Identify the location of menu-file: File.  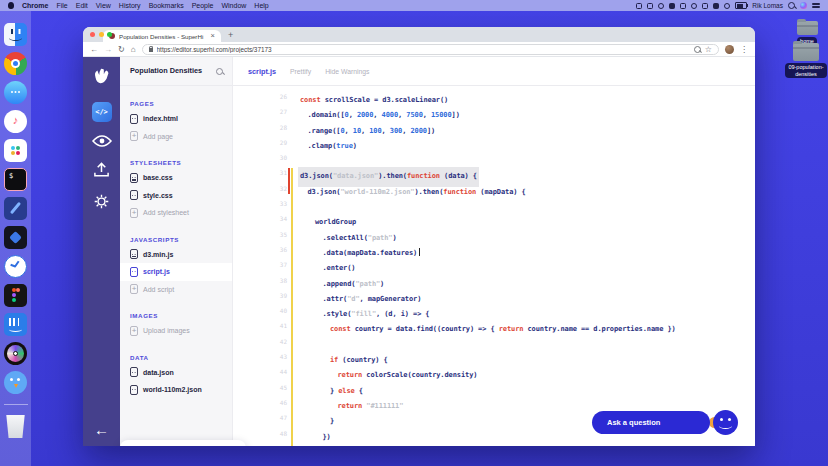
(62, 6).